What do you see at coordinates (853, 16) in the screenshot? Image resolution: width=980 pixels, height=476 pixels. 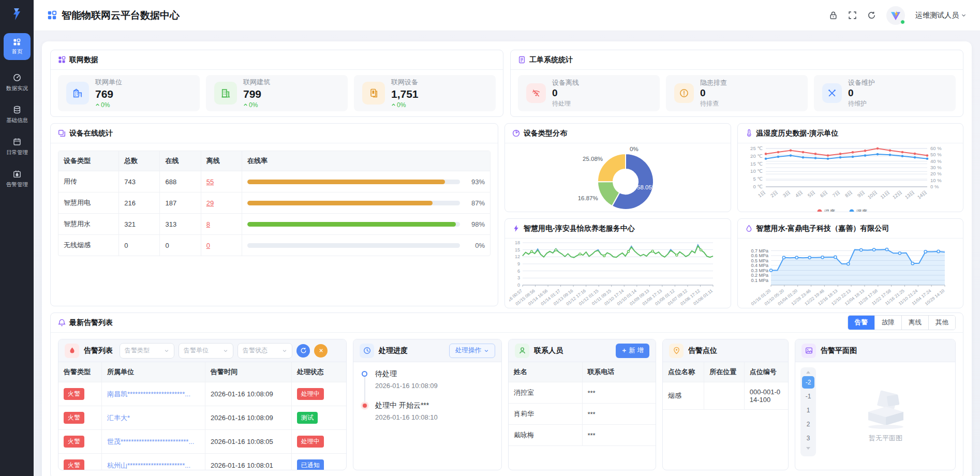 I see `fullscreen-icon` at bounding box center [853, 16].